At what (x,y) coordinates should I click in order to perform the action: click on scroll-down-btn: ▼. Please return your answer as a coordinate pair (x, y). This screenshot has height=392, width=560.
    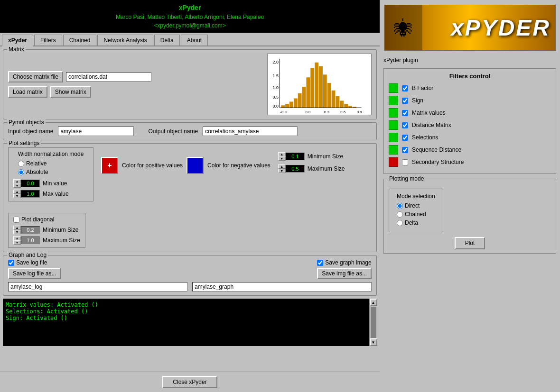
    Looking at the image, I should click on (373, 342).